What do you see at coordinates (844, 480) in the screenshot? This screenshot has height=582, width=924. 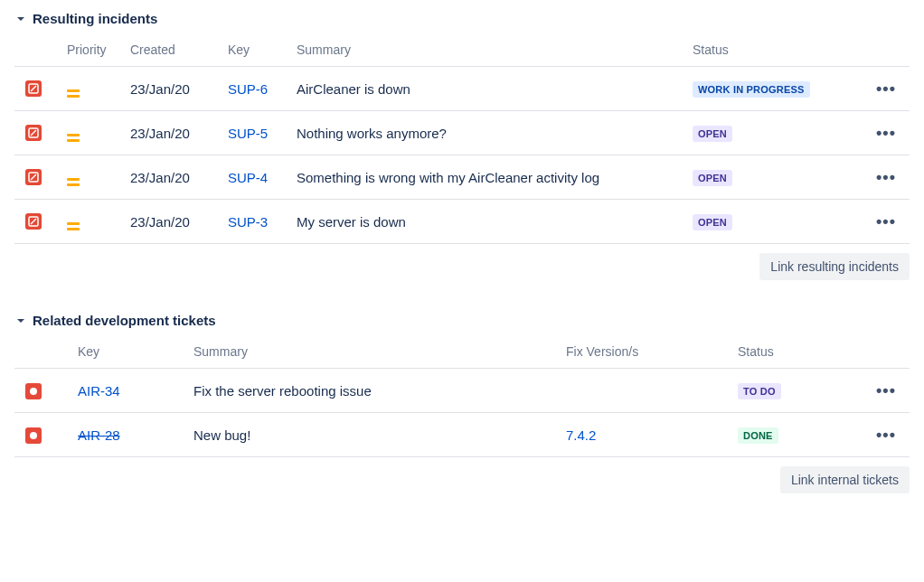 I see `link-internal-tickets-button: Link internal tickets` at bounding box center [844, 480].